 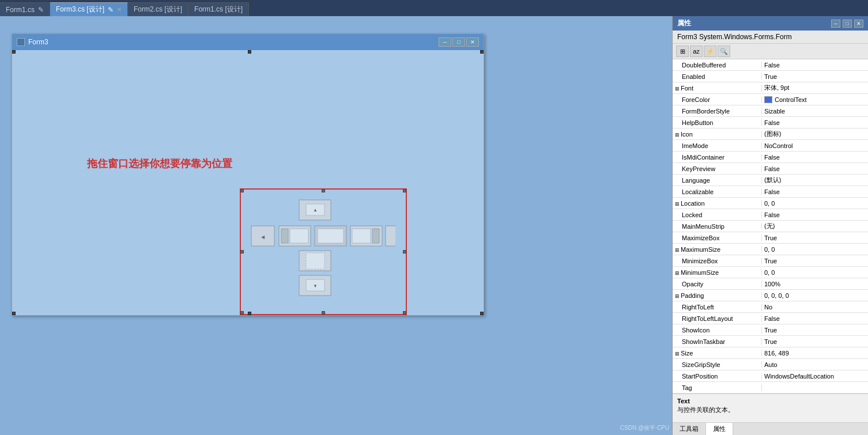 I want to click on props-value-enabled: True, so click(x=815, y=77).